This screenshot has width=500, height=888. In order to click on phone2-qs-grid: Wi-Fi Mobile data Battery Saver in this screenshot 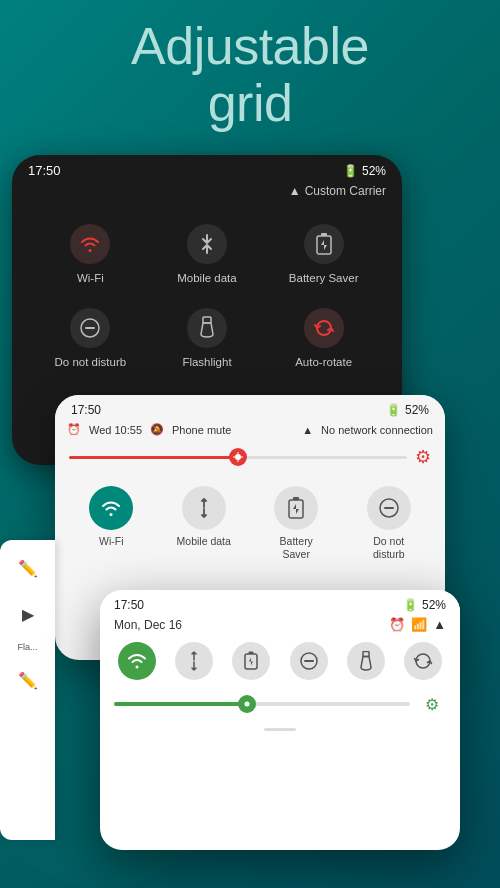, I will do `click(250, 525)`.